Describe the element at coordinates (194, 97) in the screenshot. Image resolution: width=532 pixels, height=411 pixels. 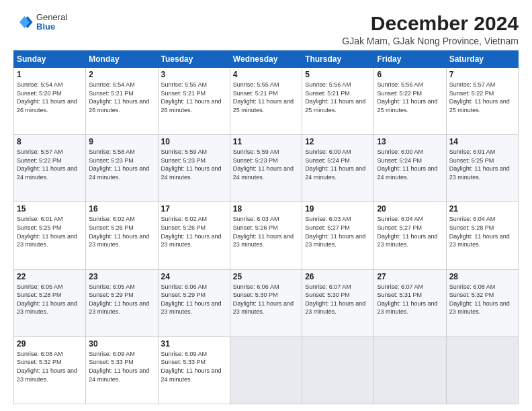
I see `day-info: Sunrise: 5:55 AMSunset: 5:21 PMDaylight:…` at that location.